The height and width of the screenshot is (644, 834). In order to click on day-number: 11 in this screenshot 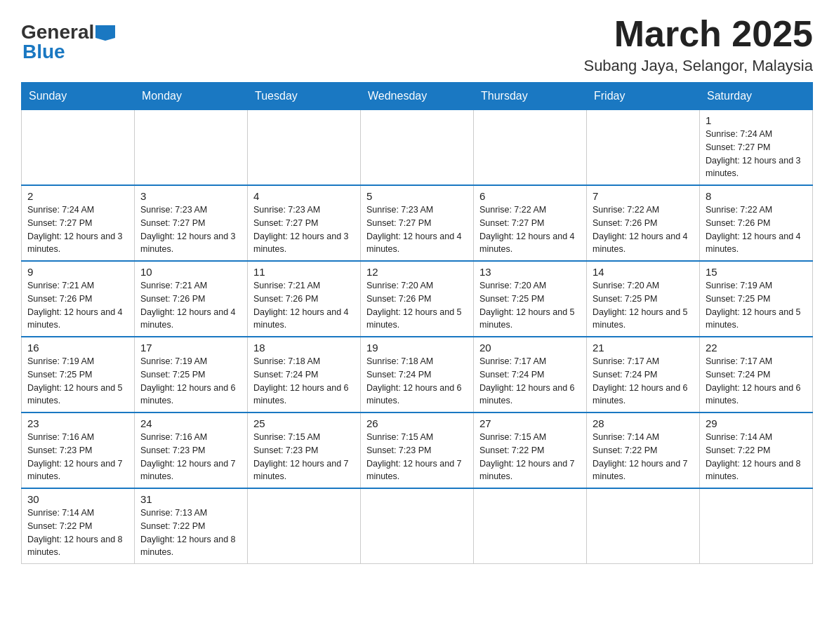, I will do `click(304, 272)`.